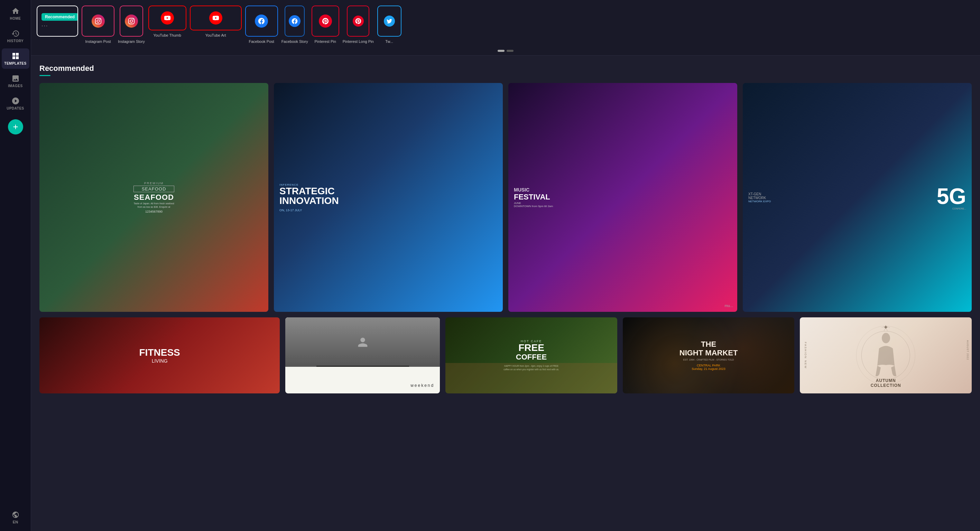  I want to click on twitter-icon, so click(390, 21).